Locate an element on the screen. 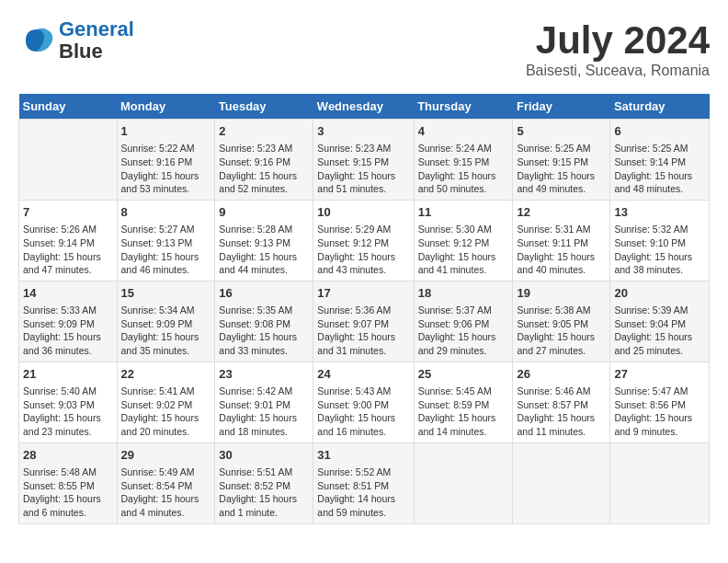 Image resolution: width=728 pixels, height=563 pixels. logo: General Blue is located at coordinates (76, 40).